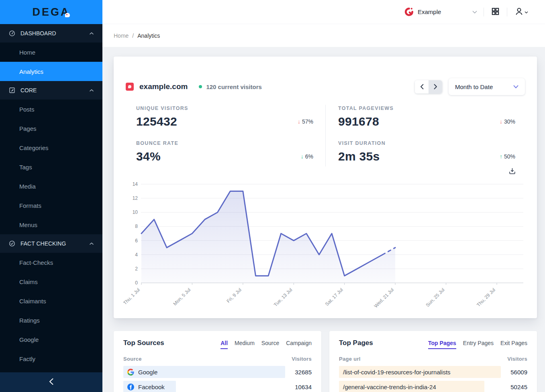 Image resolution: width=545 pixels, height=392 pixels. I want to click on sidebar-item-google: Google, so click(51, 339).